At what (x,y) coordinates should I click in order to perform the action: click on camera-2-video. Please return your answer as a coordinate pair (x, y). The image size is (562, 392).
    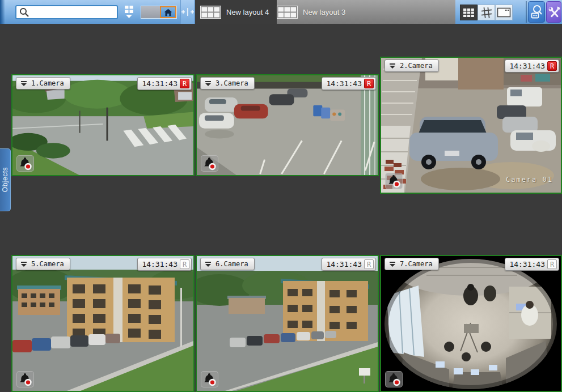
    Looking at the image, I should click on (471, 125).